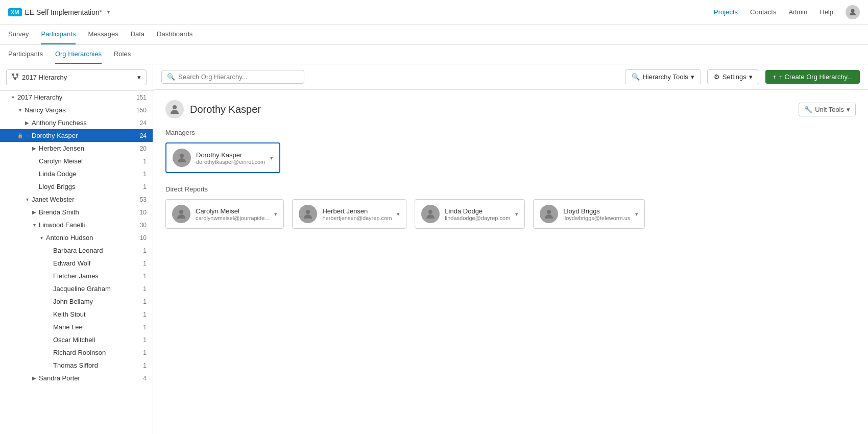  Describe the element at coordinates (272, 158) in the screenshot. I see `manager-card-chevron-icon: ▾` at that location.